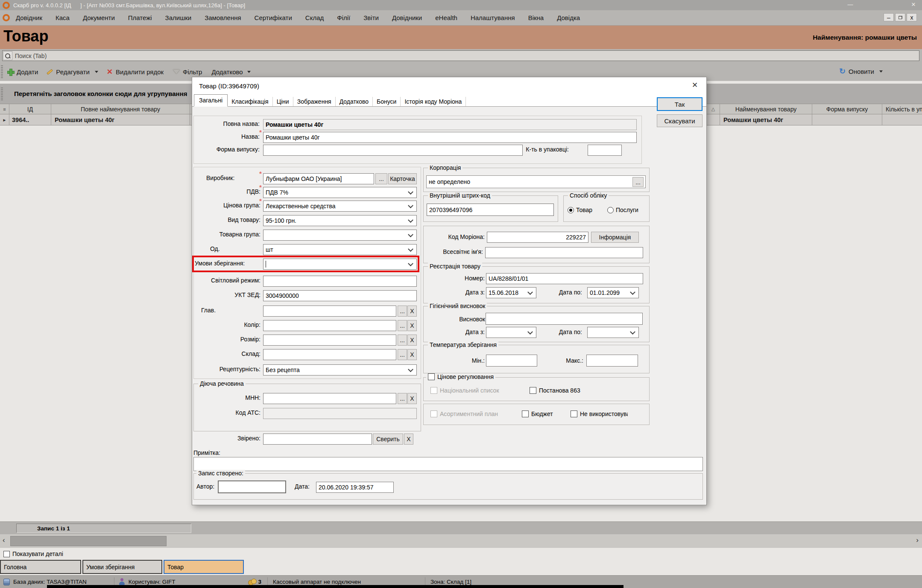 Image resolution: width=922 pixels, height=588 pixels. What do you see at coordinates (223, 18) in the screenshot?
I see `menu-zamovlennia: Замовлення` at bounding box center [223, 18].